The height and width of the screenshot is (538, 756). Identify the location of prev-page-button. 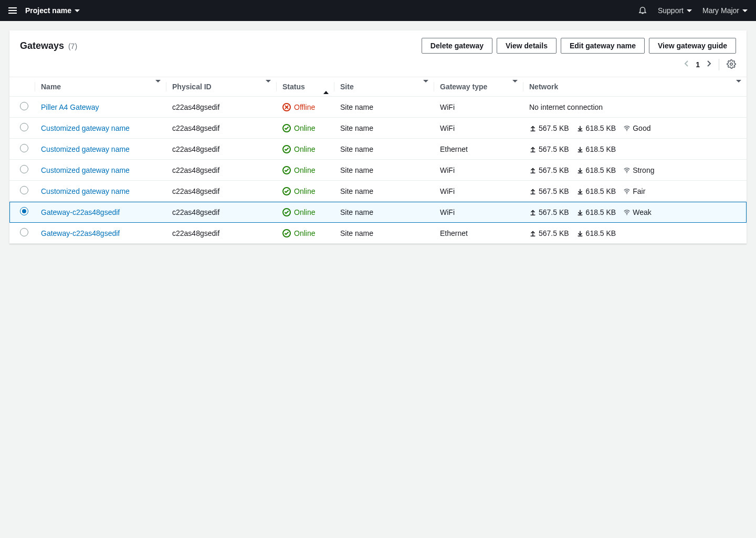
(687, 65).